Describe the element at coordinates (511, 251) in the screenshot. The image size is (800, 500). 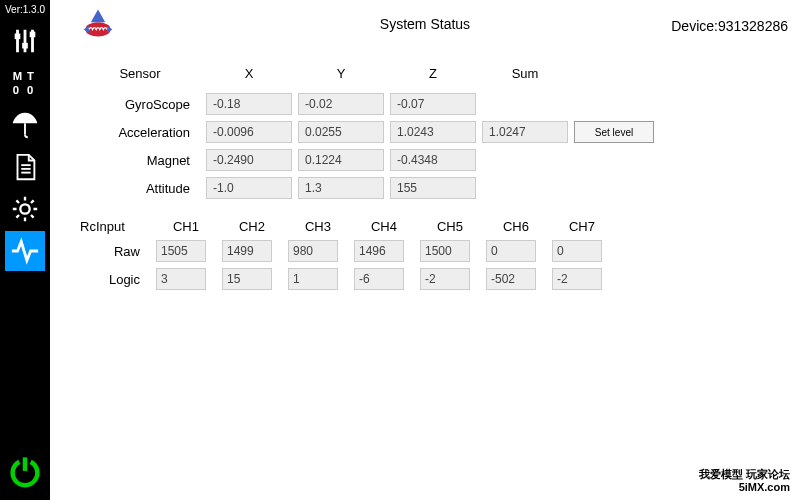
I see `rc-raw-6: 0` at that location.